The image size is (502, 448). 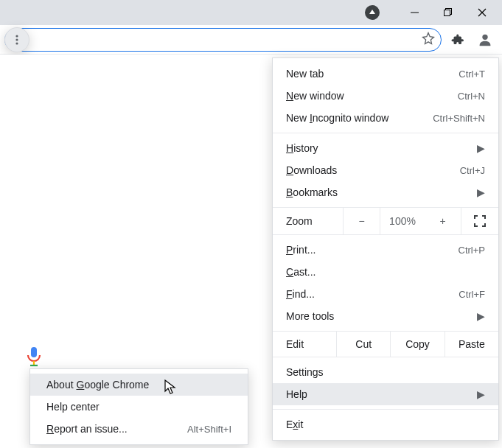 I want to click on menu-label: Find..., so click(x=372, y=294).